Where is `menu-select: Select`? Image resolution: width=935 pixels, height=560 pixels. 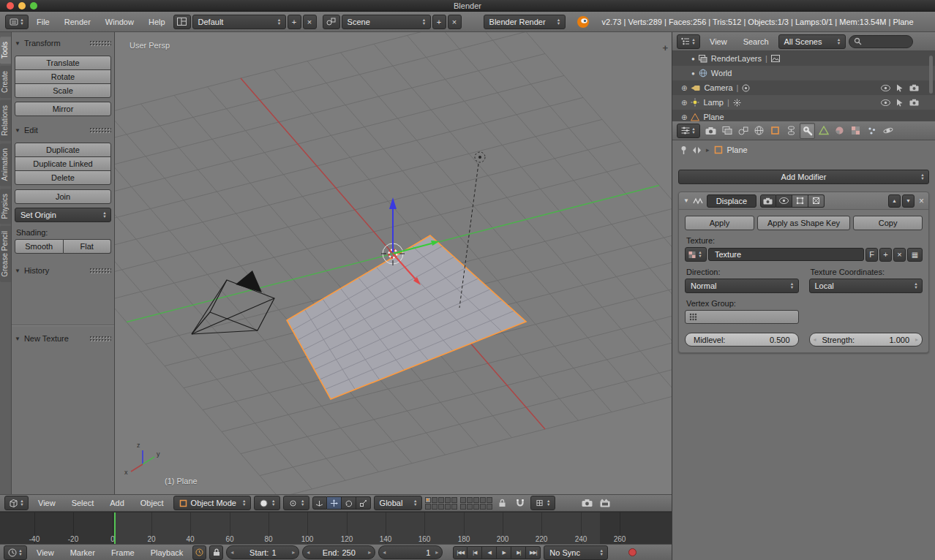
menu-select: Select is located at coordinates (83, 503).